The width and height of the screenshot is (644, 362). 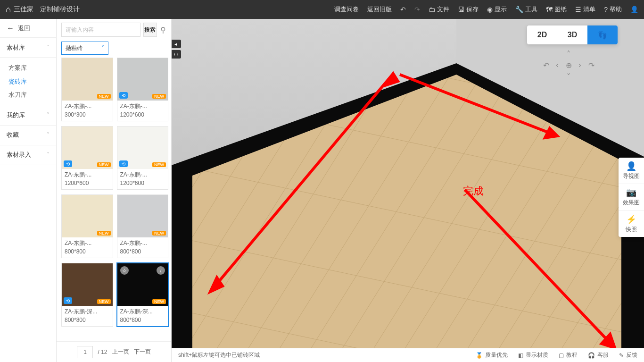 I want to click on search-input, so click(x=101, y=30).